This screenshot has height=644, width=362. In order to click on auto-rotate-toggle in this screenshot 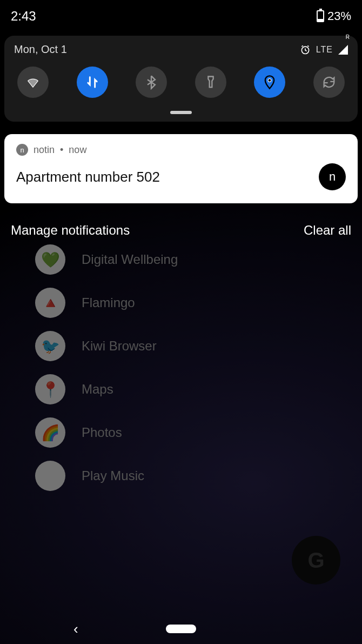, I will do `click(329, 82)`.